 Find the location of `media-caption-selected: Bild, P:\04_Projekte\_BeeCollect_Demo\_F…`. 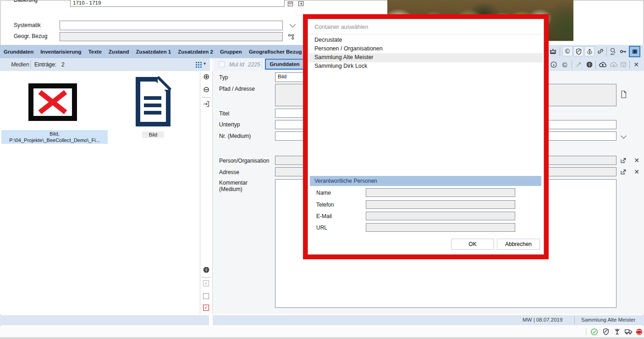

media-caption-selected: Bild, P:\04_Projekte\_BeeCollect_Demo\_F… is located at coordinates (55, 137).